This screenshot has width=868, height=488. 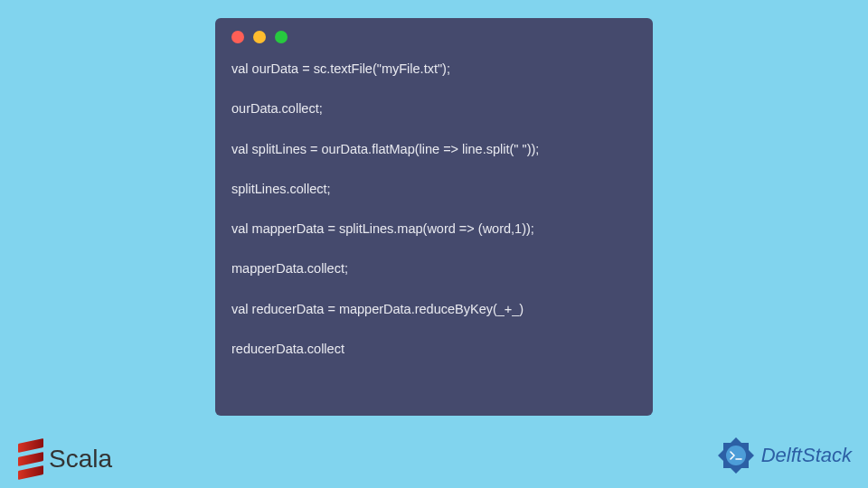 I want to click on code-line: reducerData.collect, so click(x=434, y=349).